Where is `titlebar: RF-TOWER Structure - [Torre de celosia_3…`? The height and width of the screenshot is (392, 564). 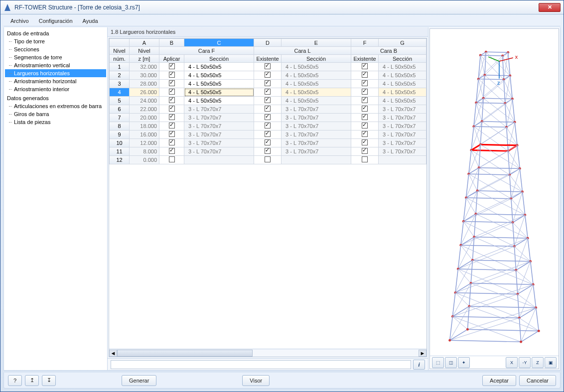 titlebar: RF-TOWER Structure - [Torre de celosia_3… is located at coordinates (282, 7).